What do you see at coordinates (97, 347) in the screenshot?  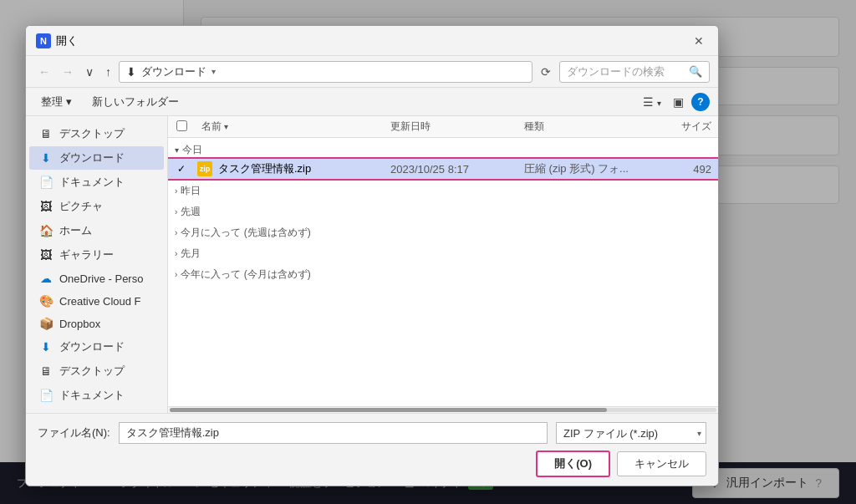 I see `sidebar-item-download2: ⬇ ダウンロード` at bounding box center [97, 347].